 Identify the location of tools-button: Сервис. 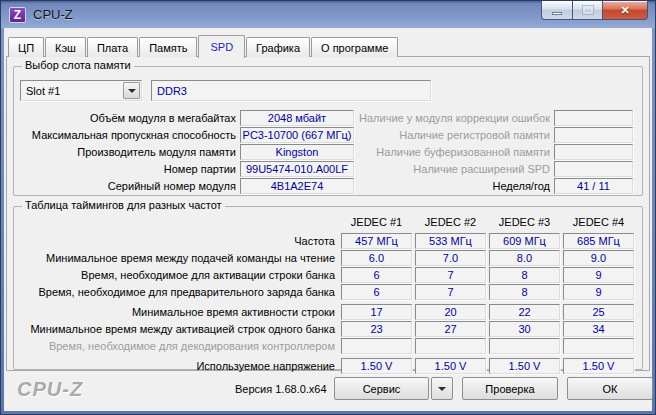
(382, 388).